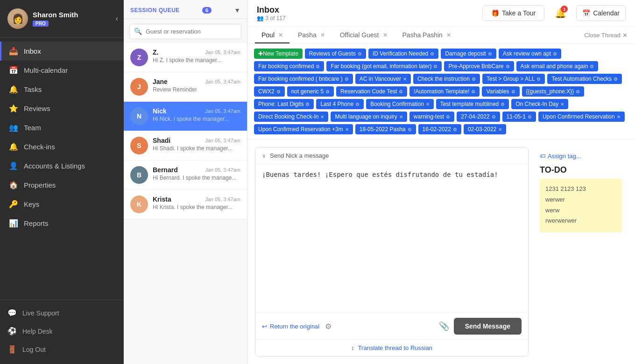  I want to click on queue-item-nick: N Nick Jan 05, 3:47am Hi Nick. I spoke t…, so click(185, 117).